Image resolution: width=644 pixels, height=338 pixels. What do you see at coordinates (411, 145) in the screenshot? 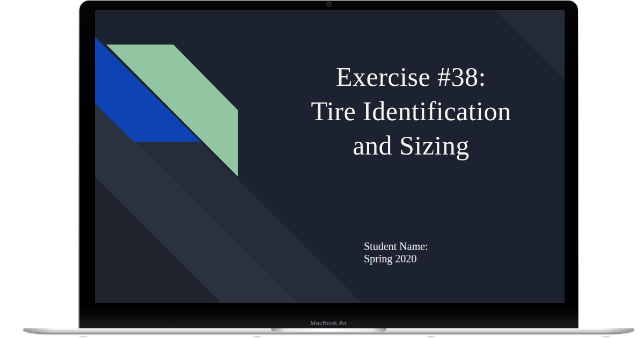
I see `slide-title-line: and Sizing` at bounding box center [411, 145].